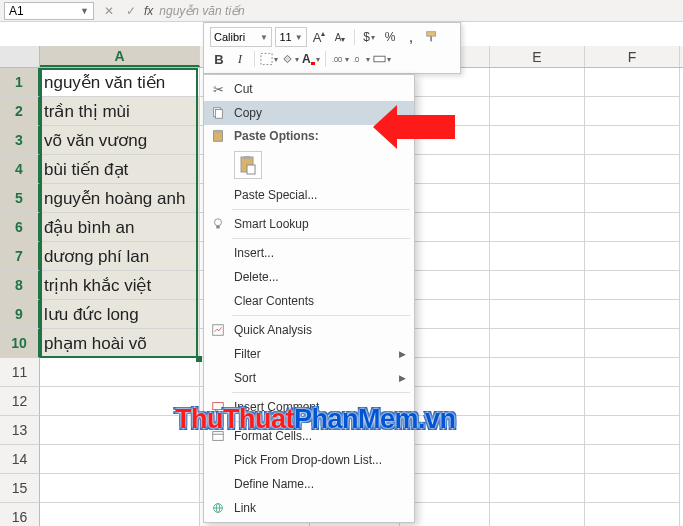  I want to click on format-painter-button, so click(432, 37).